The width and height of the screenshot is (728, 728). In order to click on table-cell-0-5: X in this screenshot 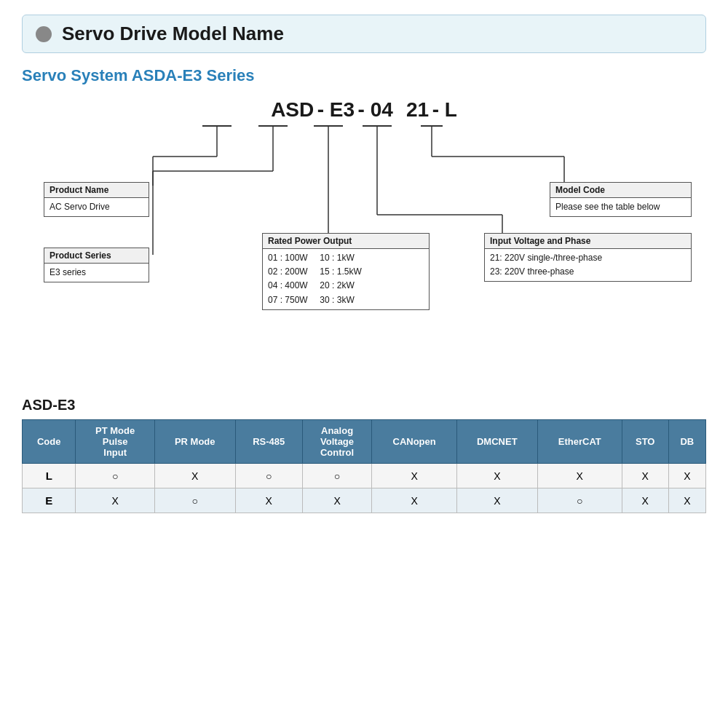, I will do `click(415, 476)`.